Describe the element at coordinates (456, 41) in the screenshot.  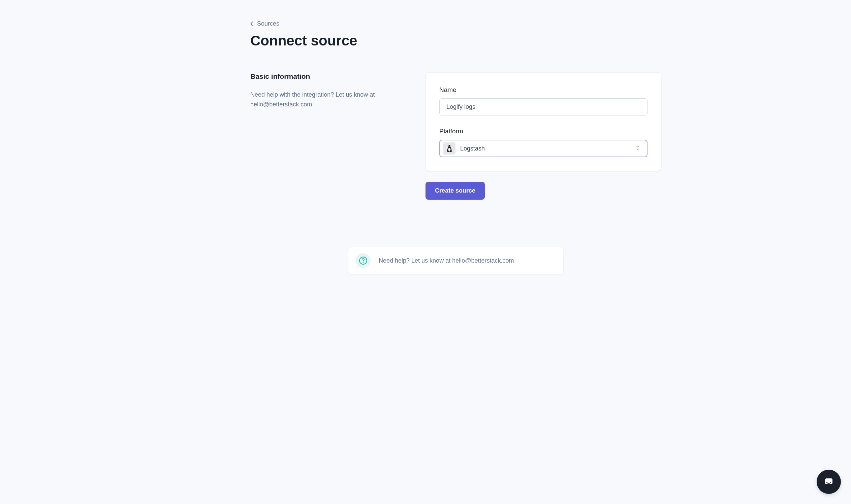
I see `page-title: Connect source` at that location.